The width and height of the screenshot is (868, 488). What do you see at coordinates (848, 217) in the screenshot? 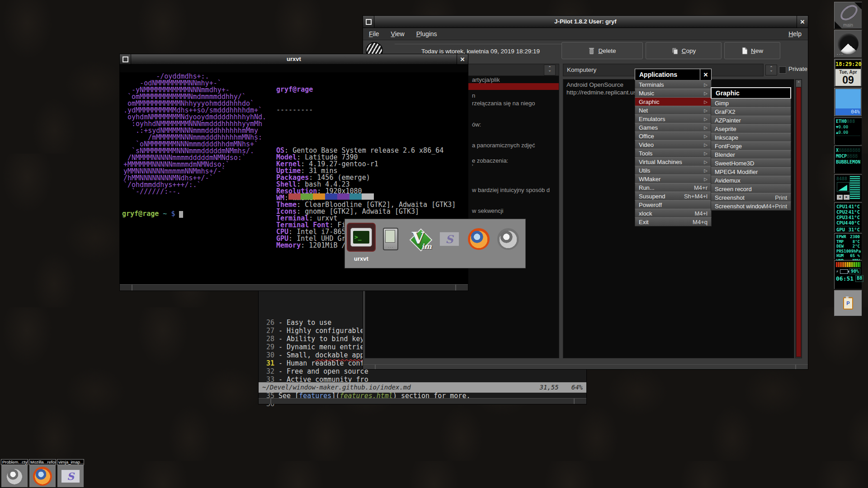
I see `dockapp-cpu-temps: CPU141°CCPU241°CCPU341°CCPU440°CGPU31°C` at bounding box center [848, 217].